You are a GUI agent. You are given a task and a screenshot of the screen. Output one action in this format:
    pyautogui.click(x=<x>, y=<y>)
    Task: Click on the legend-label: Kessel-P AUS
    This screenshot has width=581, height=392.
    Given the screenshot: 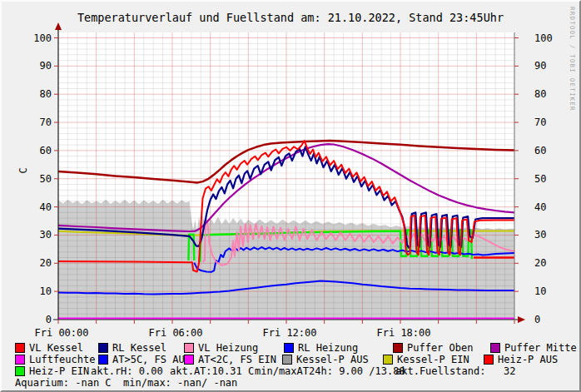 What is the action you would take?
    pyautogui.click(x=333, y=360)
    